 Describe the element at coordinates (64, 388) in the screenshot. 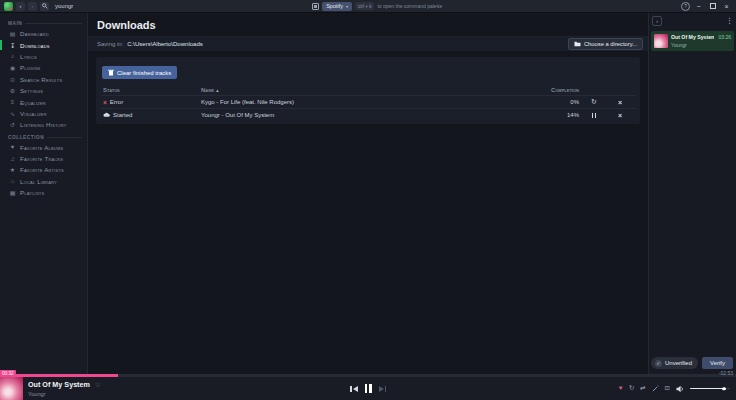

I see `now-playing-info: Out Of My System ♡ Youngr` at that location.